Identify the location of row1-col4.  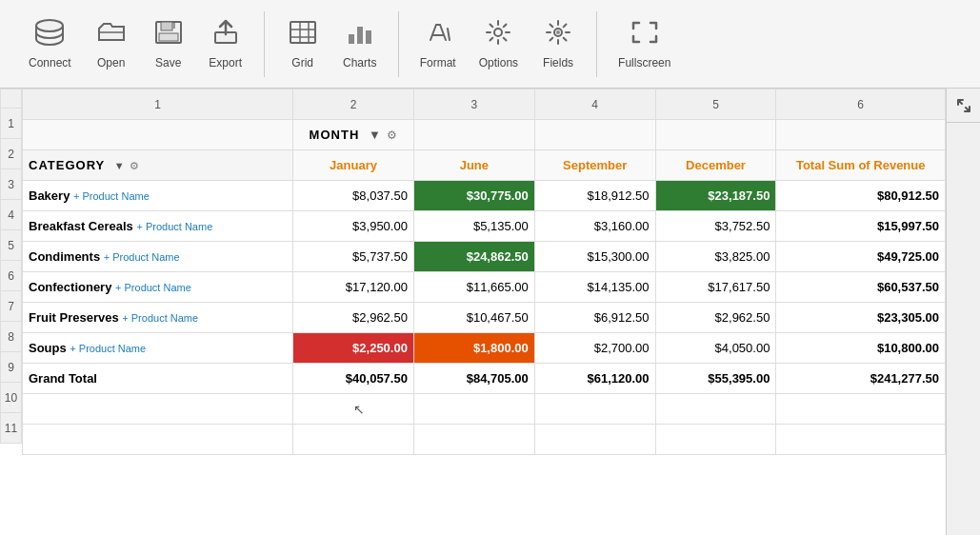
(594, 135).